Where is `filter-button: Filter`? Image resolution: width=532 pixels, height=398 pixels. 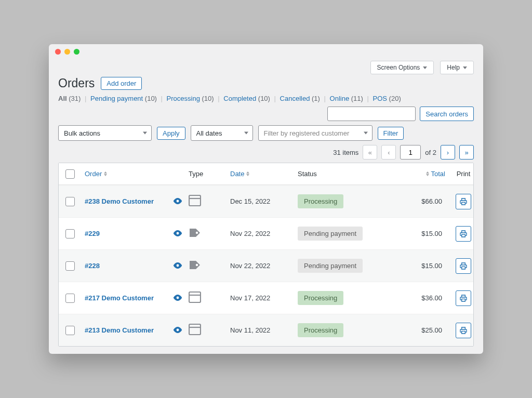
filter-button: Filter is located at coordinates (391, 133).